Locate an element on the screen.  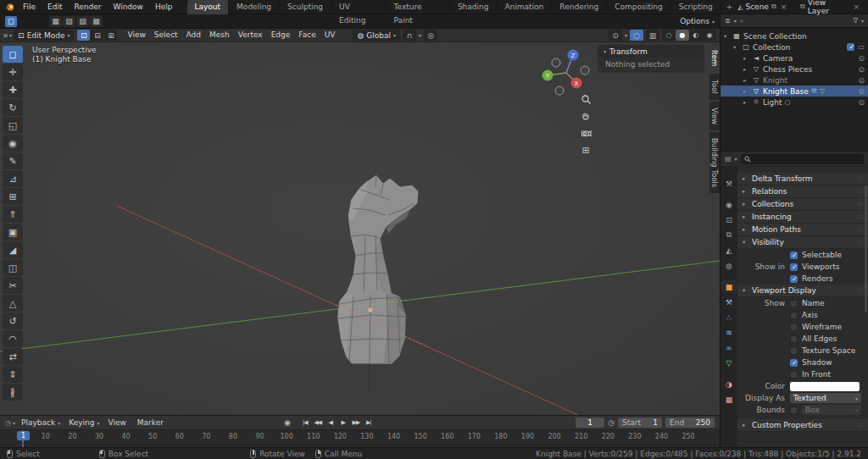
new-scene-icon: ⧉ is located at coordinates (774, 7).